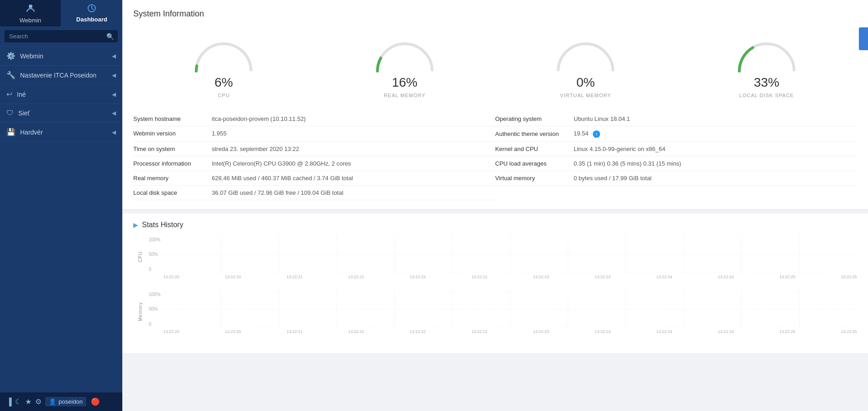 The width and height of the screenshot is (868, 411). Describe the element at coordinates (61, 94) in the screenshot. I see `sidebar-item-ine: ↩ Iné ◀` at that location.